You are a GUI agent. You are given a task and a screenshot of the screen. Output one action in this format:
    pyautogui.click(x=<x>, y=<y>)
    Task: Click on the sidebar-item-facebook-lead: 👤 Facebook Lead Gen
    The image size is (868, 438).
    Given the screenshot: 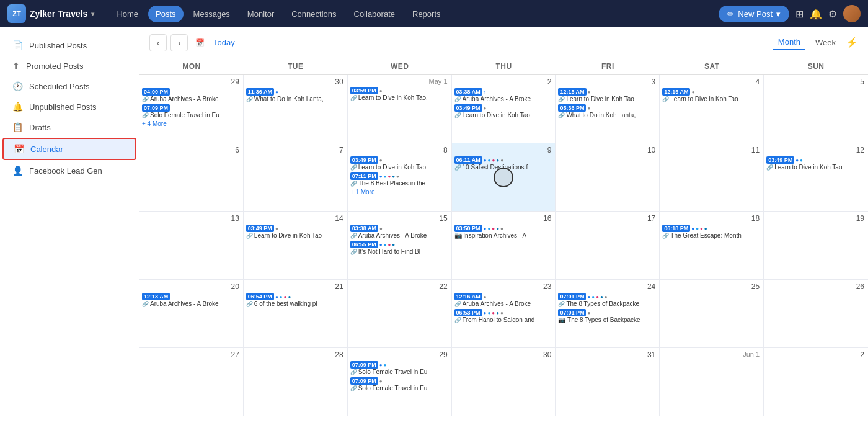 What is the action you would take?
    pyautogui.click(x=69, y=171)
    